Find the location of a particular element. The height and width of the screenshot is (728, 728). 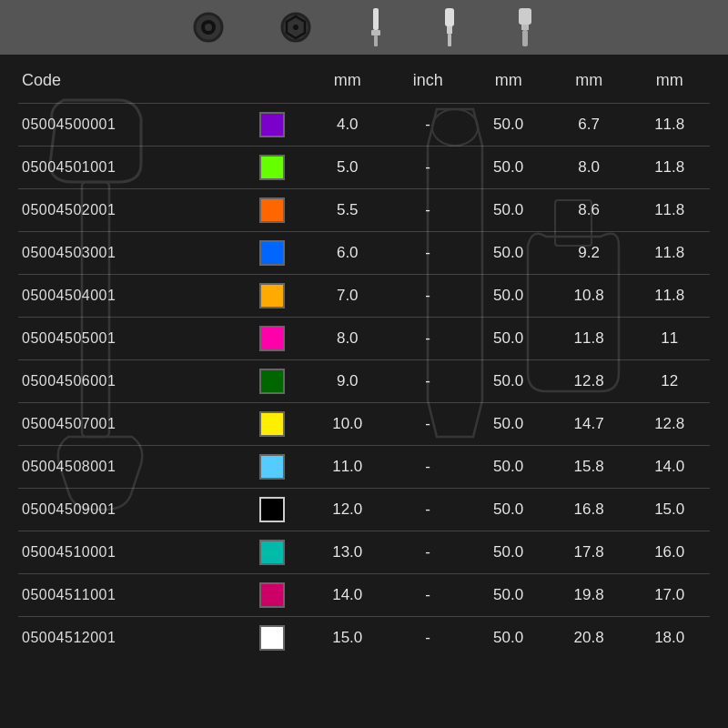

cell-mm3: 14.7 is located at coordinates (590, 424).